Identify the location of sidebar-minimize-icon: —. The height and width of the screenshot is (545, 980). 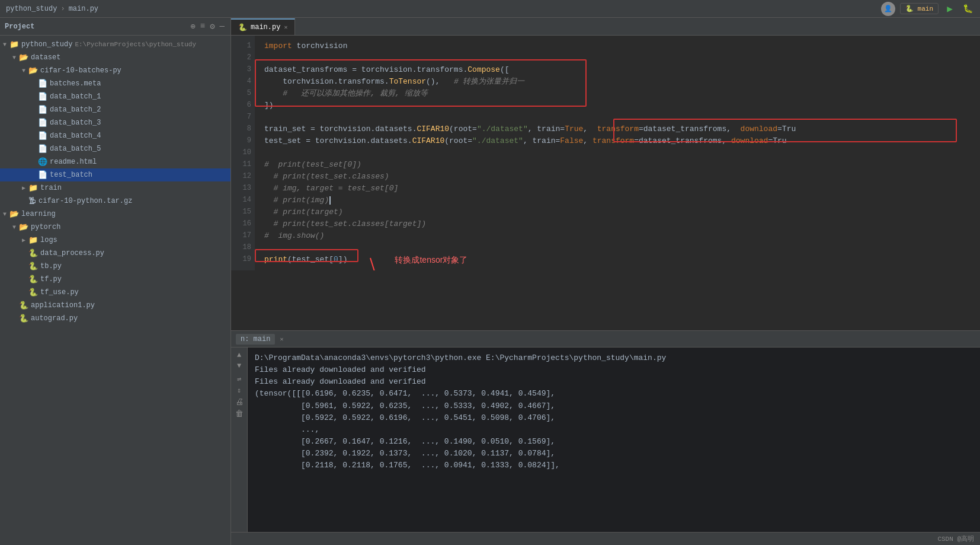
(222, 26).